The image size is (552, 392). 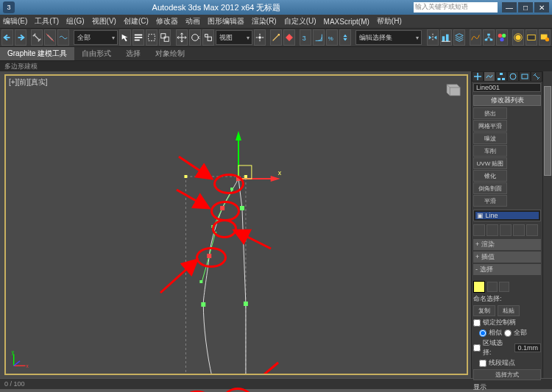 I want to click on mirror-button, so click(x=433, y=38).